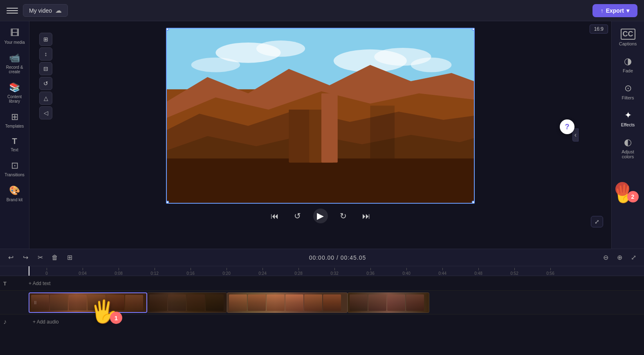  I want to click on text-track: T + Add text, so click(322, 283).